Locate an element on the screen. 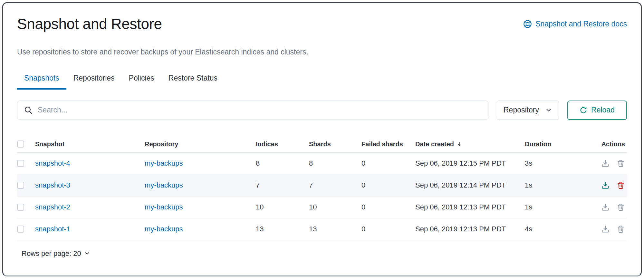  tab-snapshots: Snapshots is located at coordinates (42, 82).